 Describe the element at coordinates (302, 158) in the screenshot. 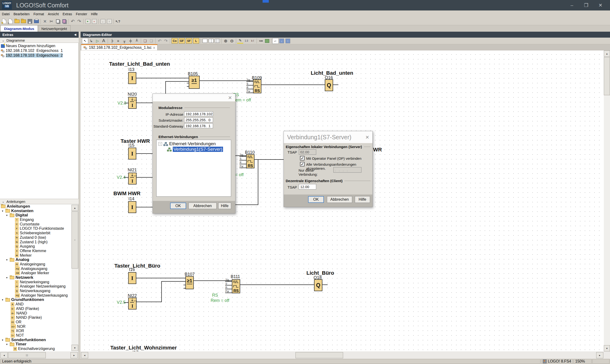

I see `op-connect-checkbox: ✓` at that location.